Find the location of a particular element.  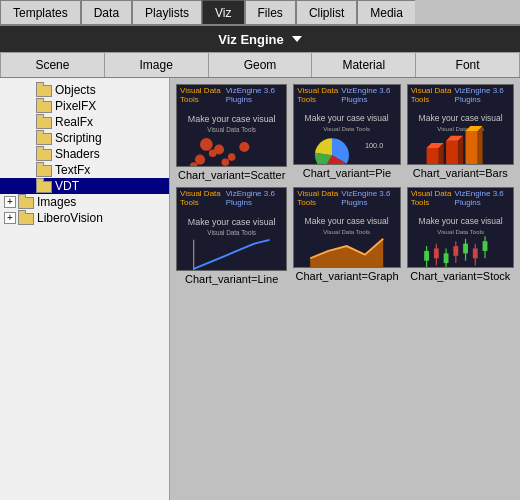

thumb-card-bars: Visual Data Tools VizEngine 3.6 Plugins … is located at coordinates (460, 124).